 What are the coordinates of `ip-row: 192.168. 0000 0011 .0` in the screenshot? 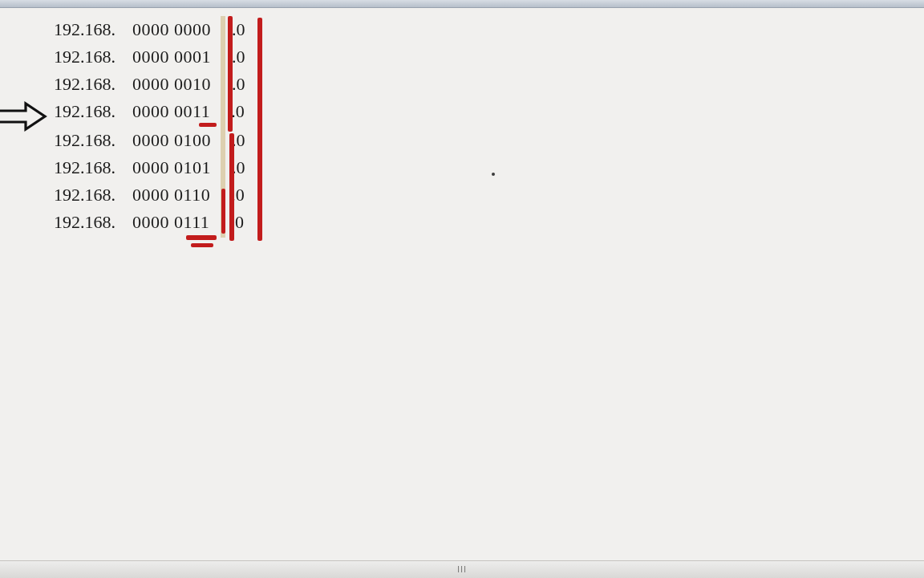 It's located at (149, 112).